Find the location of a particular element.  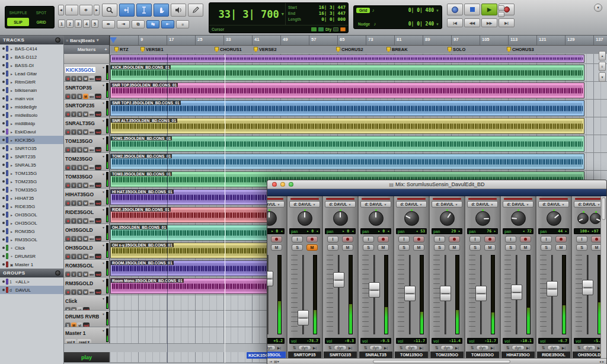

sidebar-track-item: ▸HIHAT35 is located at coordinates (32, 198).